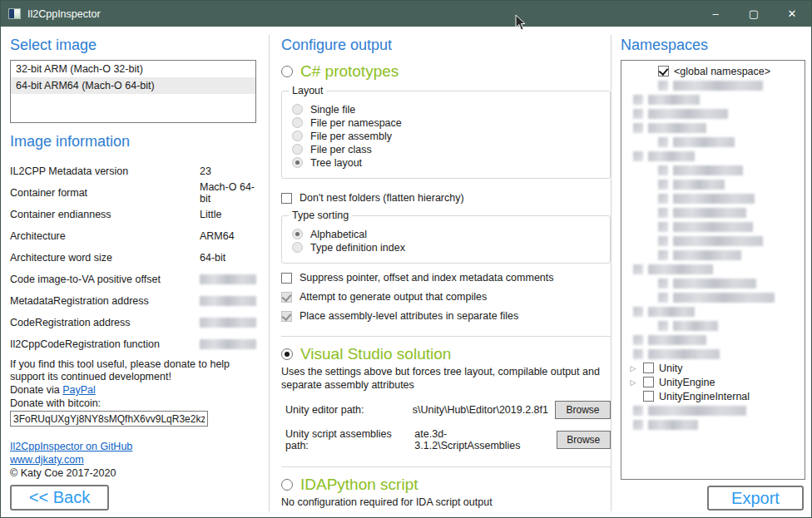 This screenshot has height=518, width=812. What do you see at coordinates (713, 382) in the screenshot?
I see `namespace-item: ▷UnityEngine` at bounding box center [713, 382].